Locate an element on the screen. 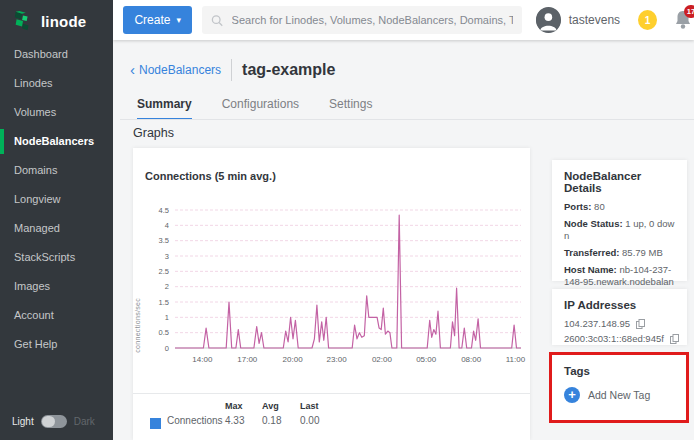 The width and height of the screenshot is (694, 440). sidebar-item-managed: Managed is located at coordinates (56, 228).